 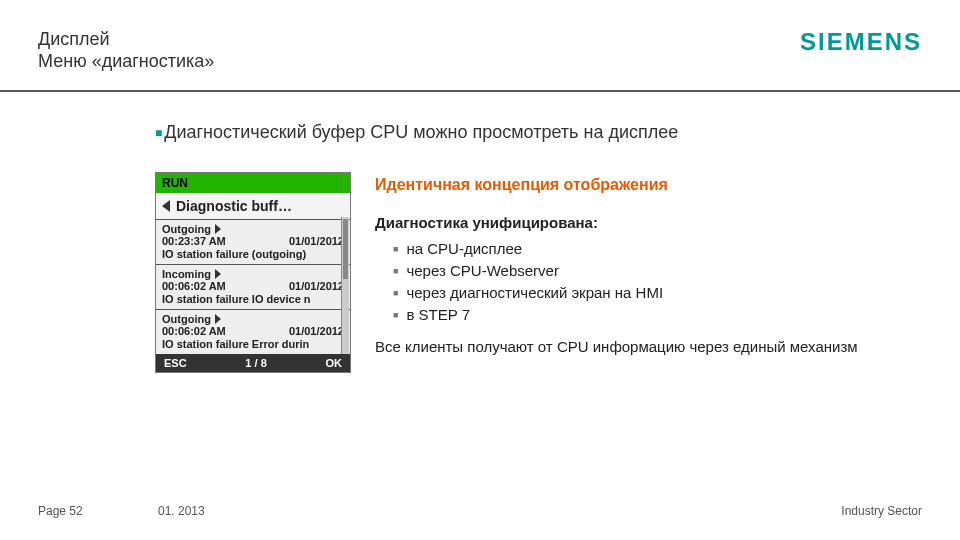 What do you see at coordinates (421, 132) in the screenshot?
I see `lead-text: Диагностический буфер CPU можно просмотр…` at bounding box center [421, 132].